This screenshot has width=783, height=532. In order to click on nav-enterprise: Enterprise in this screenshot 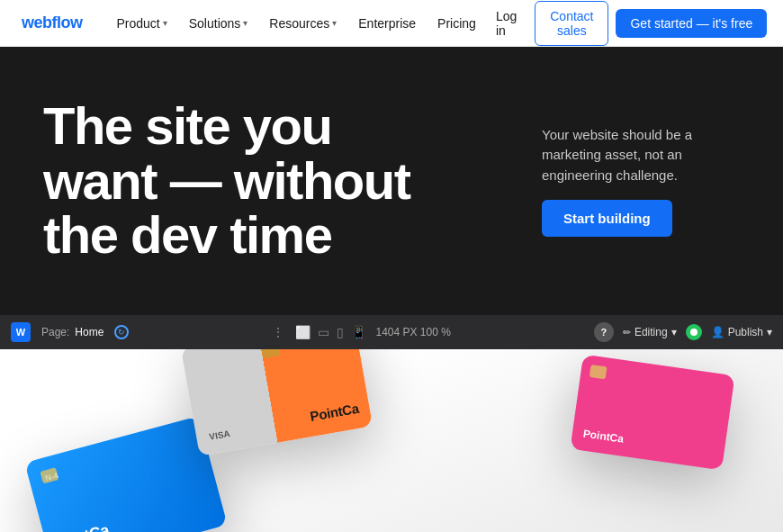, I will do `click(387, 23)`.